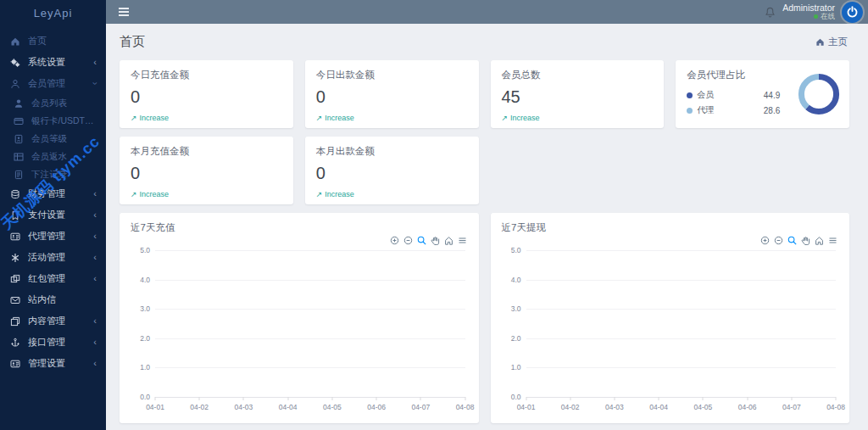  What do you see at coordinates (139, 280) in the screenshot?
I see `y-axis-label: 4.0` at bounding box center [139, 280].